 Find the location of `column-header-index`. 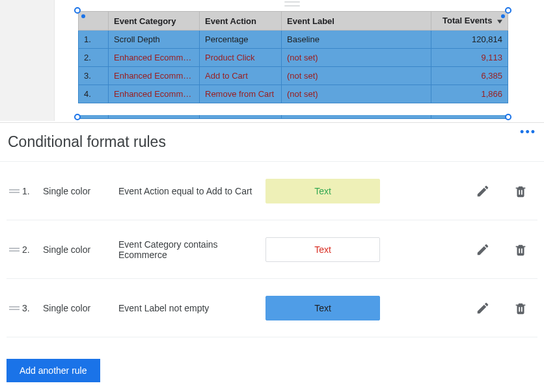

column-header-index is located at coordinates (94, 21).